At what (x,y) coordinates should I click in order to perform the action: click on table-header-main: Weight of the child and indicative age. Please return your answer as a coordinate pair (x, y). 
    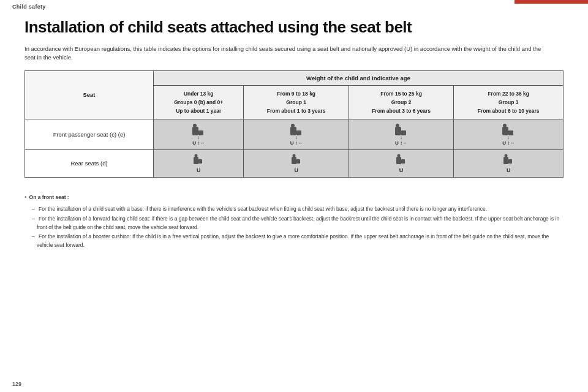
    Looking at the image, I should click on (359, 78).